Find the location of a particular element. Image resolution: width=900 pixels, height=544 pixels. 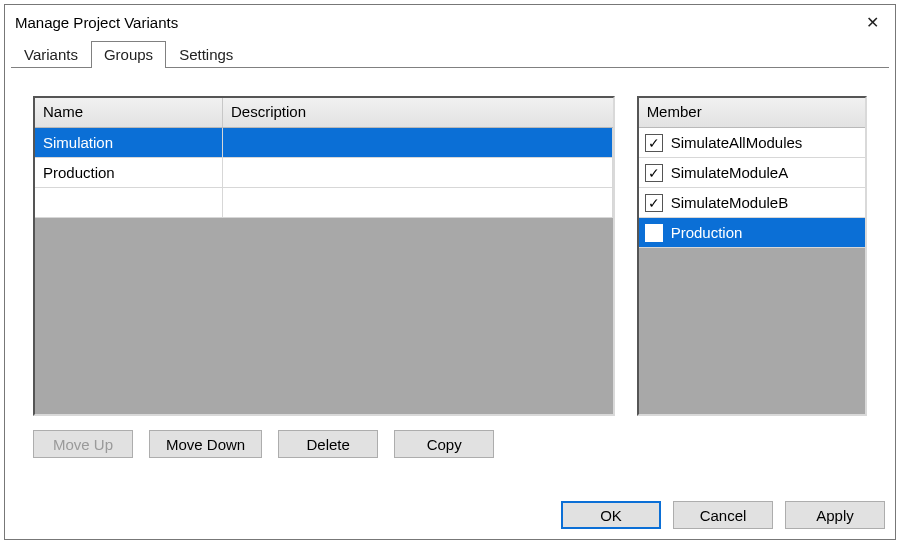

list-item: ✓ SimulateModuleA is located at coordinates (752, 173).